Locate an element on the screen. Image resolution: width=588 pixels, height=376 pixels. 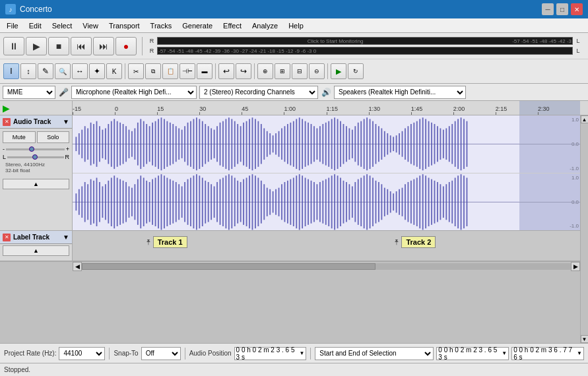
maximize-button: □ is located at coordinates (562, 9).